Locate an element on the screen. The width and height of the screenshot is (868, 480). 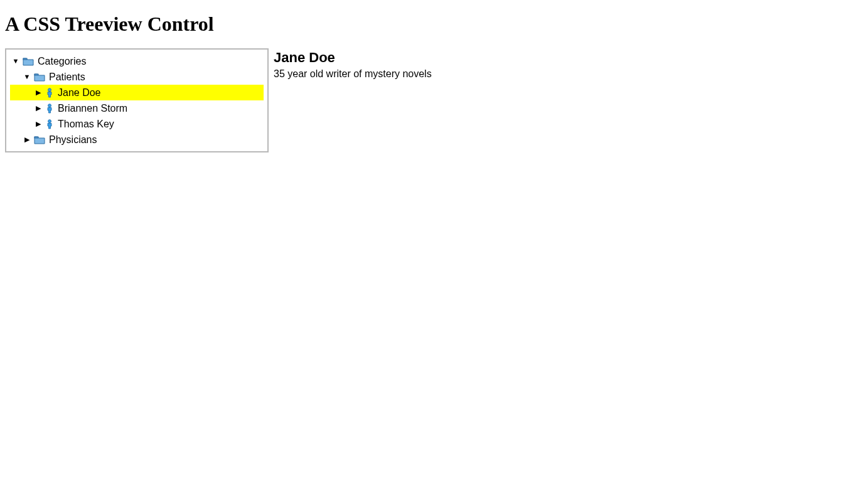
tree-label: Thomas Key is located at coordinates (86, 124).